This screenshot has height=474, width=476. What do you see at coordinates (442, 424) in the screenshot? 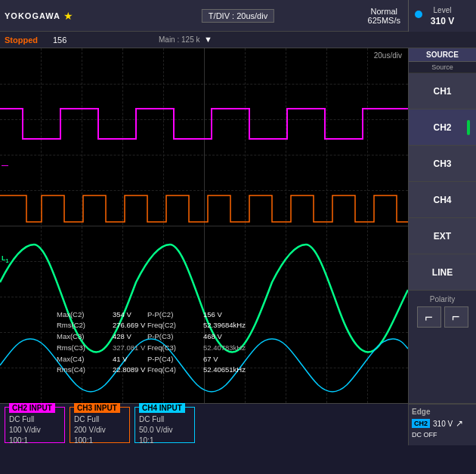
I see `right-panel-bottom: Edge CH2 310 V ↗ DC OFF` at bounding box center [442, 424].